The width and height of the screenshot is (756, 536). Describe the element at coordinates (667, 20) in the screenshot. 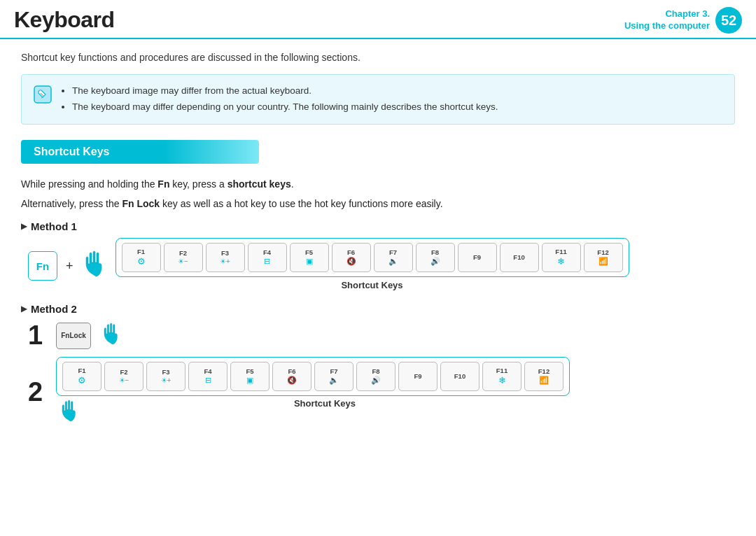

I see `chapter-label: Chapter 3. Using the computer` at that location.